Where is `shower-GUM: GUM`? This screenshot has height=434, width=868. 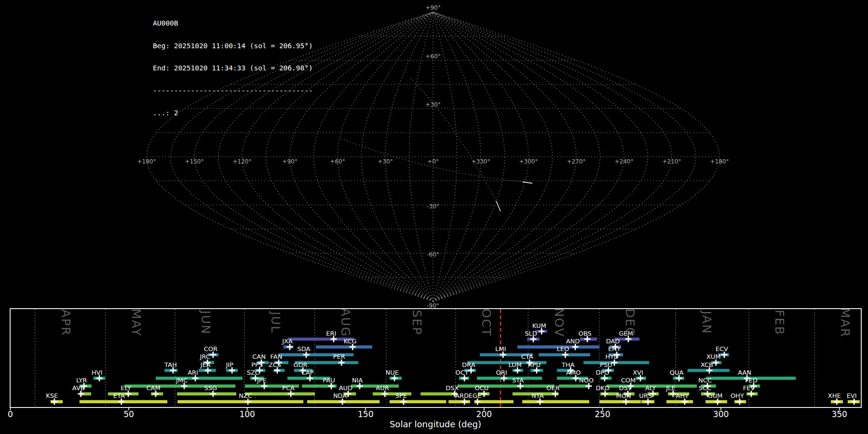
shower-GUM: GUM is located at coordinates (717, 398).